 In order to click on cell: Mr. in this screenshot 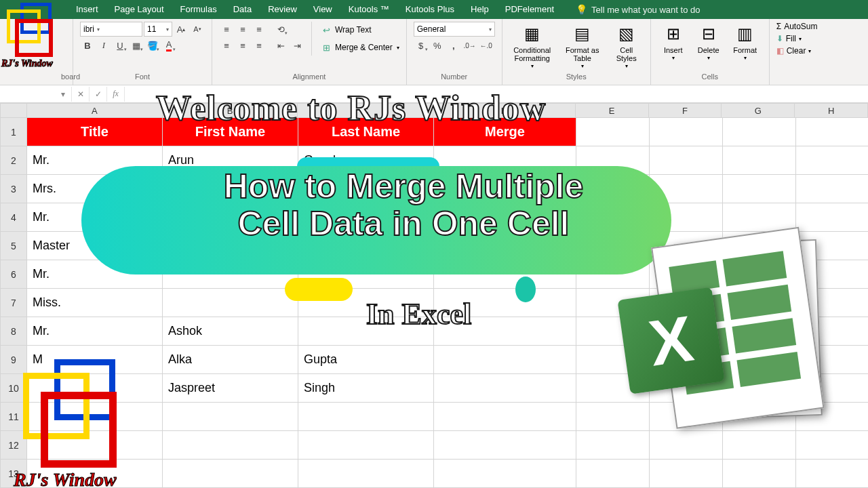, I will do `click(95, 331)`.